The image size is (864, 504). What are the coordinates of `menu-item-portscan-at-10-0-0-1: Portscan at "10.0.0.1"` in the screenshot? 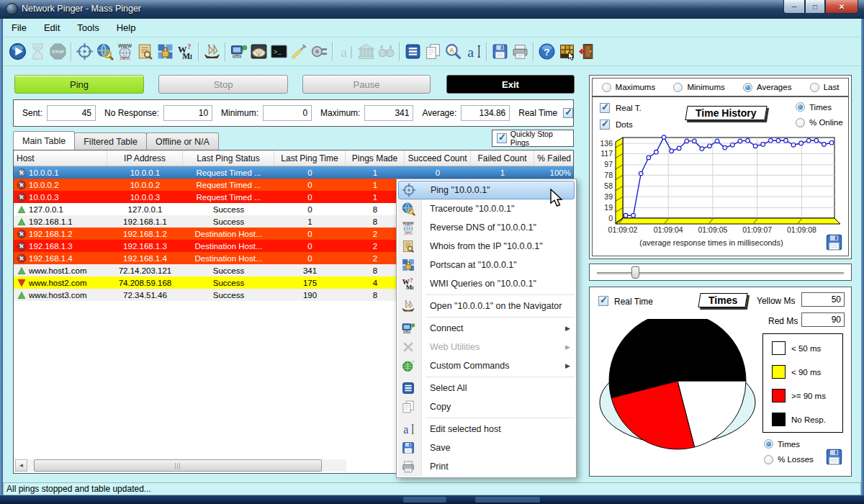 It's located at (487, 265).